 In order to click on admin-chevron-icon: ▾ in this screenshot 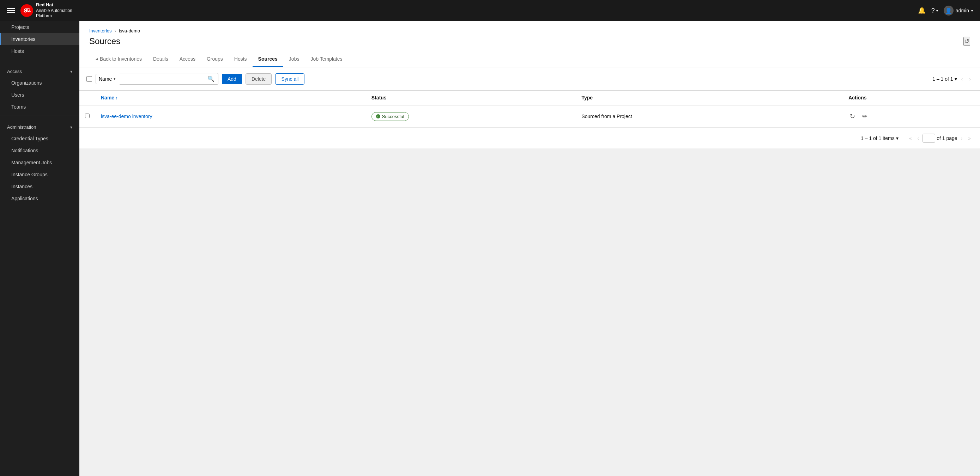, I will do `click(72, 127)`.